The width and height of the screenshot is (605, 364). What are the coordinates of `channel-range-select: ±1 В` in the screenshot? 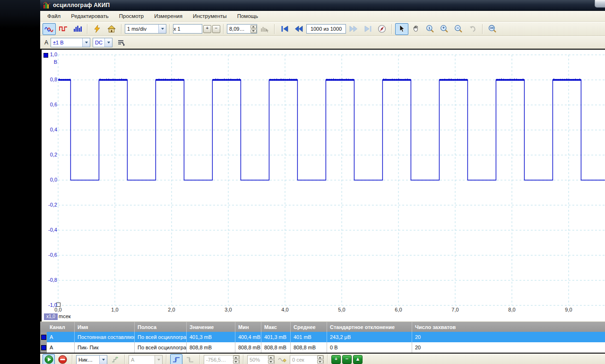 It's located at (70, 43).